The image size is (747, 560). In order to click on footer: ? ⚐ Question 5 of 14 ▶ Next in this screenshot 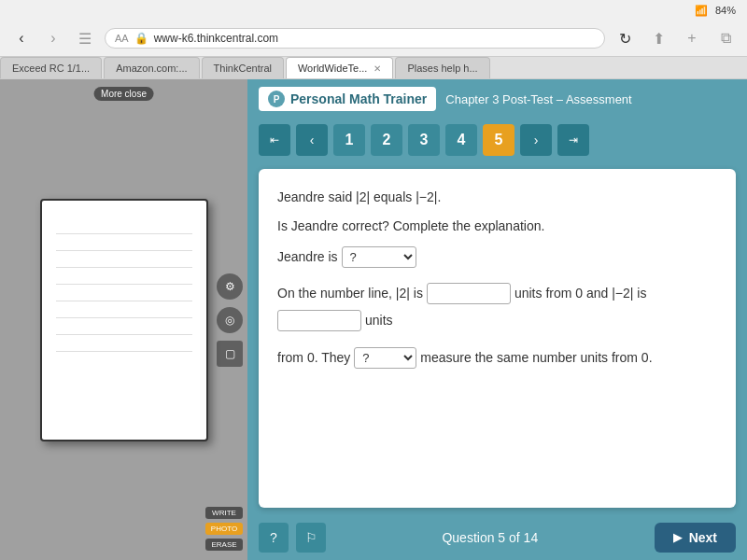, I will do `click(497, 538)`.